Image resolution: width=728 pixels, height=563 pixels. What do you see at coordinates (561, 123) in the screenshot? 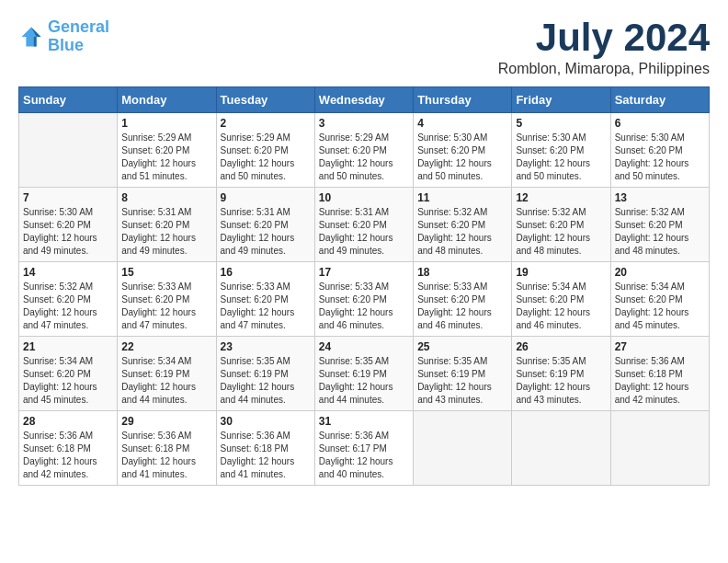
I see `day-number: 5` at bounding box center [561, 123].